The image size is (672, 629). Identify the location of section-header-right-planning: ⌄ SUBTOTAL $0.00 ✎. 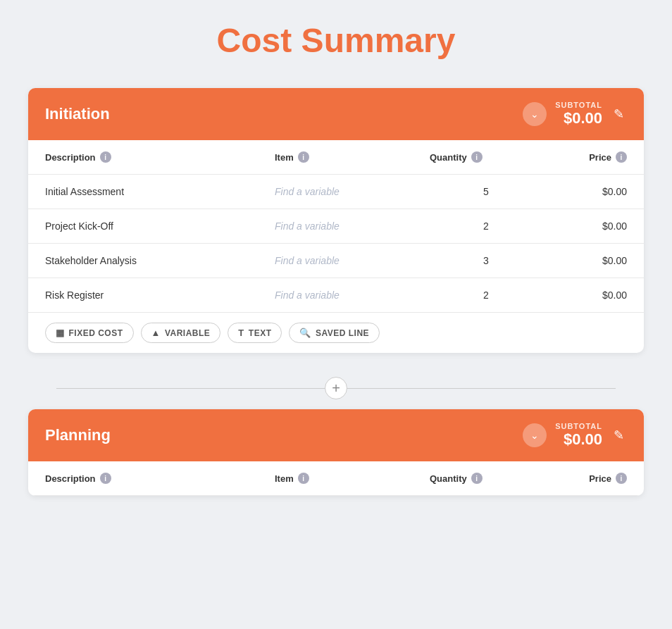
(575, 435).